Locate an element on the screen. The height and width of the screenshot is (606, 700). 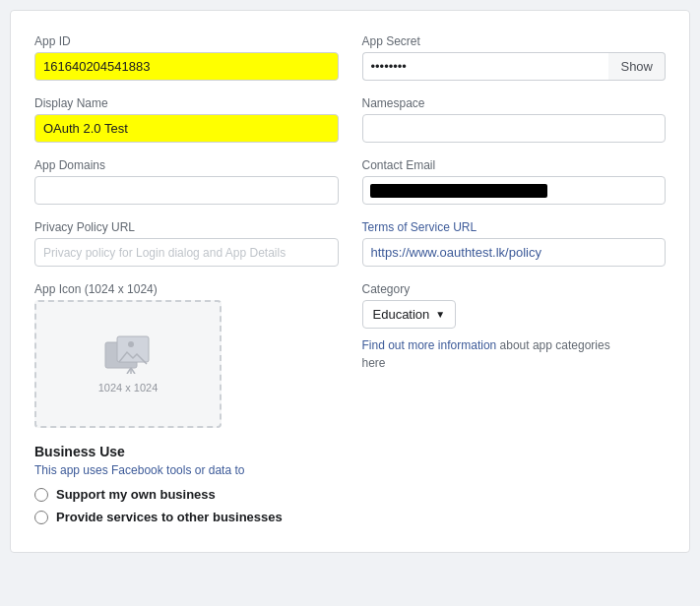
radio-other-businesses-label: Provide services to other businesses is located at coordinates (169, 517).